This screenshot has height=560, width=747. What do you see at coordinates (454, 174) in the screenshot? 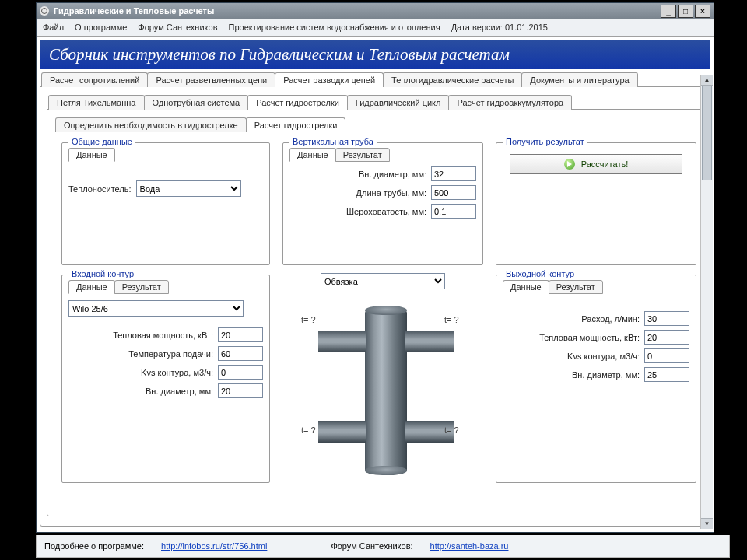
I see `vpipe-d-input` at bounding box center [454, 174].